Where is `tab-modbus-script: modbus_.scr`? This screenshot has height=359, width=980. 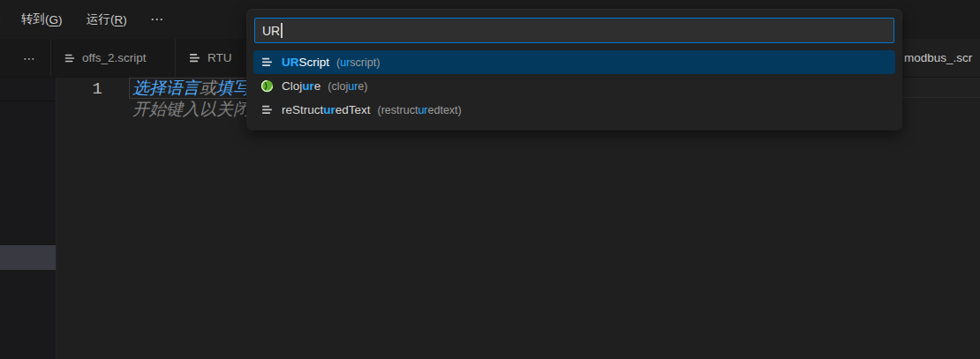
tab-modbus-script: modbus_.scr is located at coordinates (937, 58).